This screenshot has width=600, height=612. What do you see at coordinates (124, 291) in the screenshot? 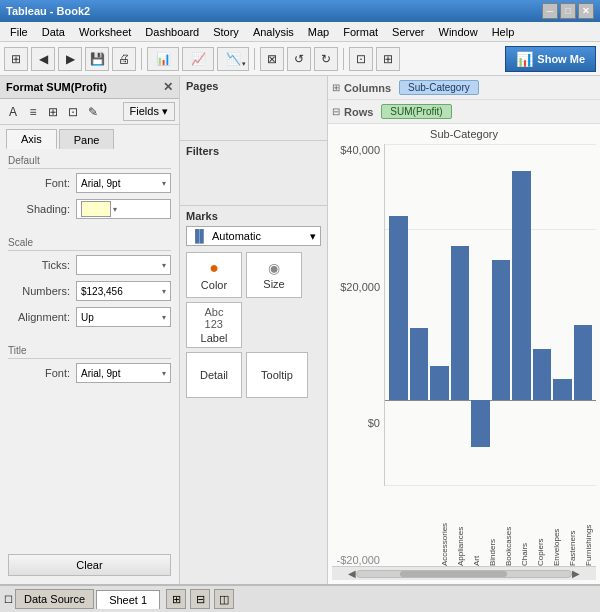
I see `numbers-control: $123,456 ▾` at bounding box center [124, 291].